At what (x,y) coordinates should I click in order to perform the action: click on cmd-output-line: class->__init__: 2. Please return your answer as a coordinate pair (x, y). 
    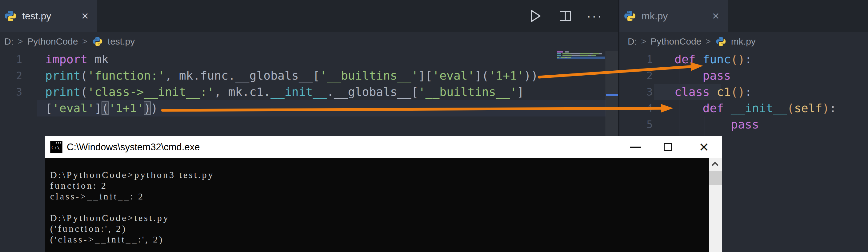
    Looking at the image, I should click on (97, 196).